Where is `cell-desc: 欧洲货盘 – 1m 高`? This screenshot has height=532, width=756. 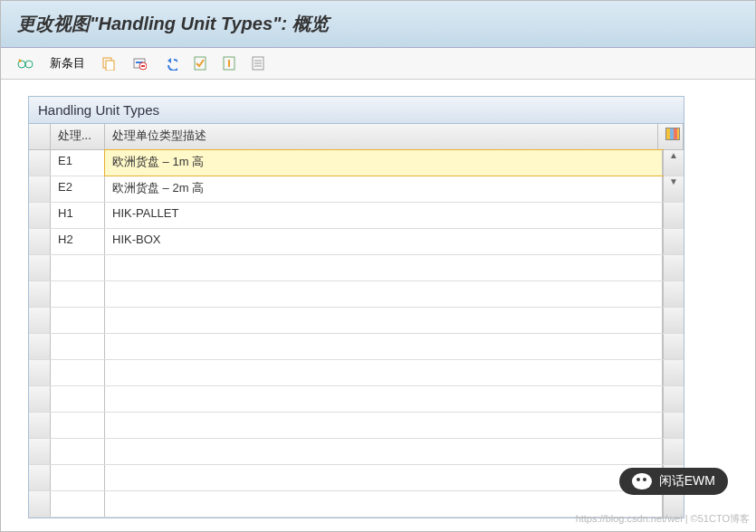
cell-desc: 欧洲货盘 – 1m 高 is located at coordinates (384, 163).